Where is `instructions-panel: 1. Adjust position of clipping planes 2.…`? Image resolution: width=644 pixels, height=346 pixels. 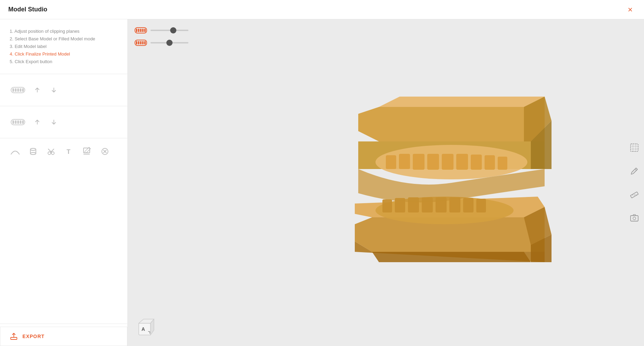 instructions-panel: 1. Adjust position of clipping planes 2.… is located at coordinates (64, 45).